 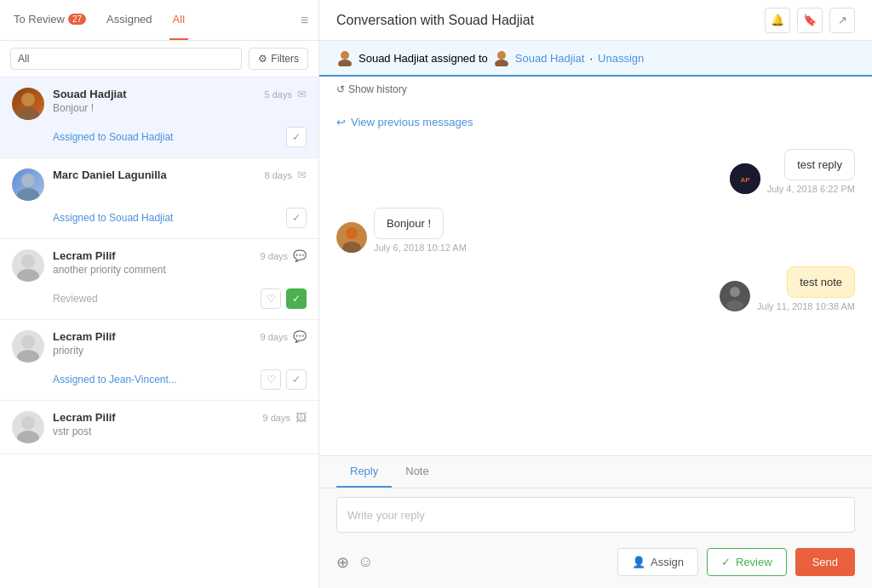 What do you see at coordinates (745, 179) in the screenshot?
I see `agora-avatar: AP` at bounding box center [745, 179].